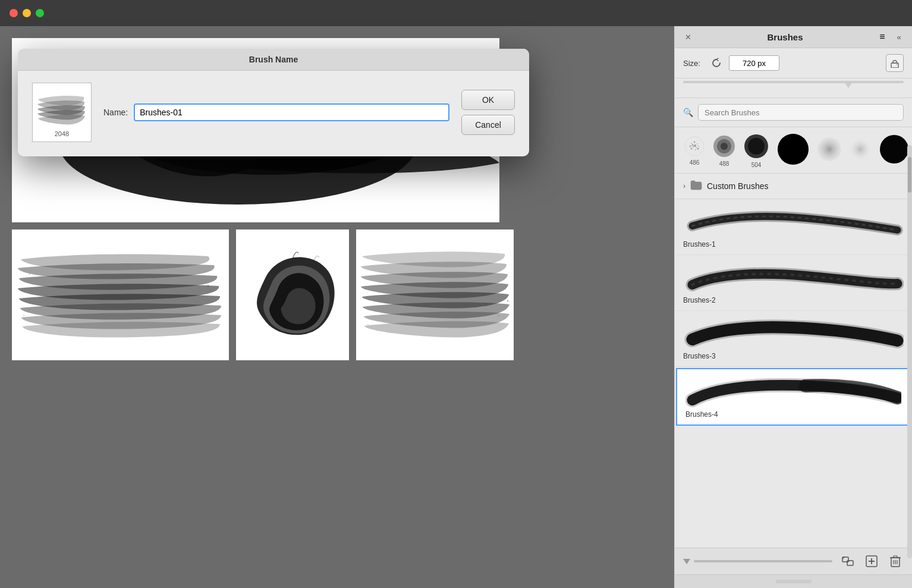  I want to click on ok-button: OK, so click(488, 100).